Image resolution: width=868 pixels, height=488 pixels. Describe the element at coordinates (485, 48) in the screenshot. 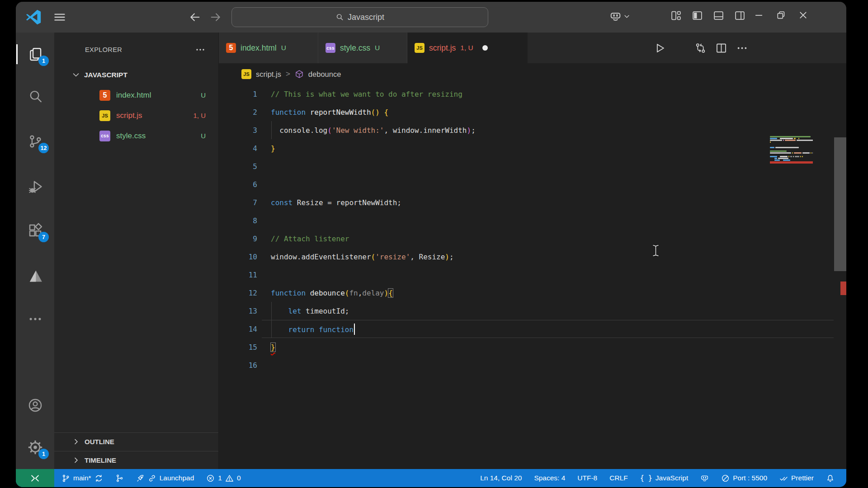

I see `dirty-indicator` at that location.